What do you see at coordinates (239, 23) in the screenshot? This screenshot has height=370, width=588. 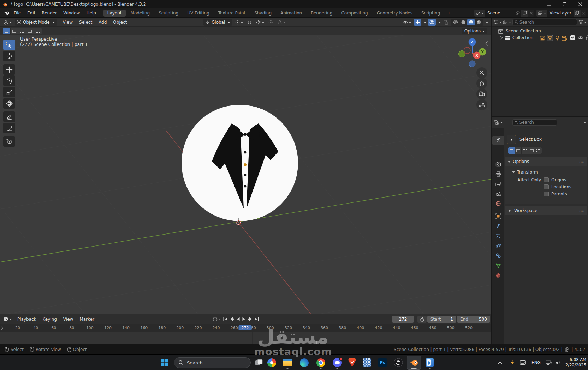 I see `pivot-point-dropdown` at bounding box center [239, 23].